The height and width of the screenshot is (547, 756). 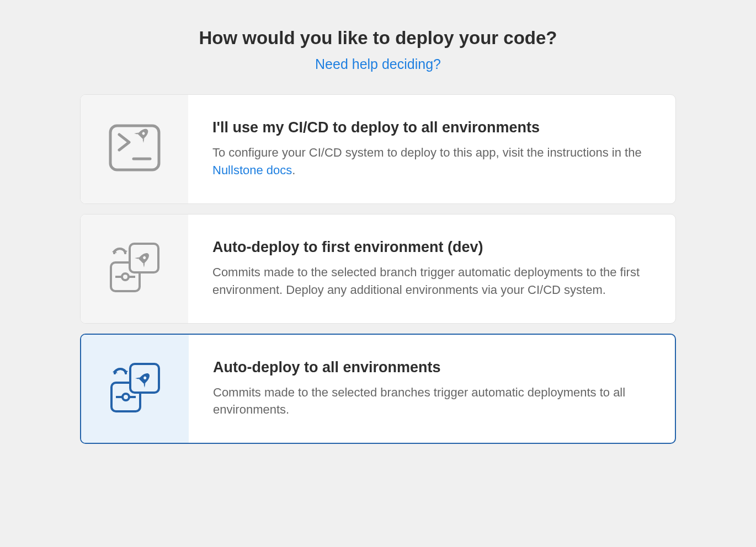 What do you see at coordinates (432, 389) in the screenshot?
I see `option-content: Auto-deploy to all environments Commits …` at bounding box center [432, 389].